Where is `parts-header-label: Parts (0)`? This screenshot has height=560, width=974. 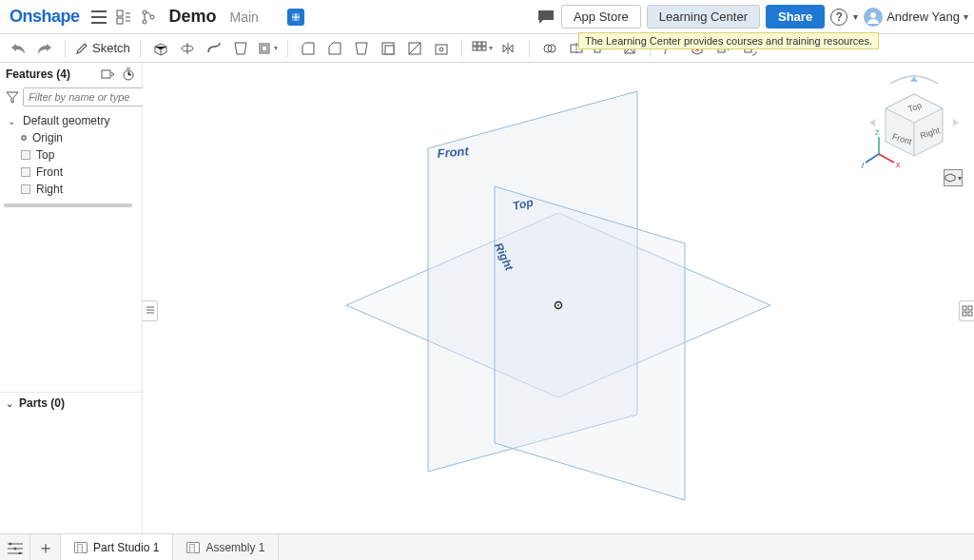
parts-header-label: Parts (0) is located at coordinates (42, 403).